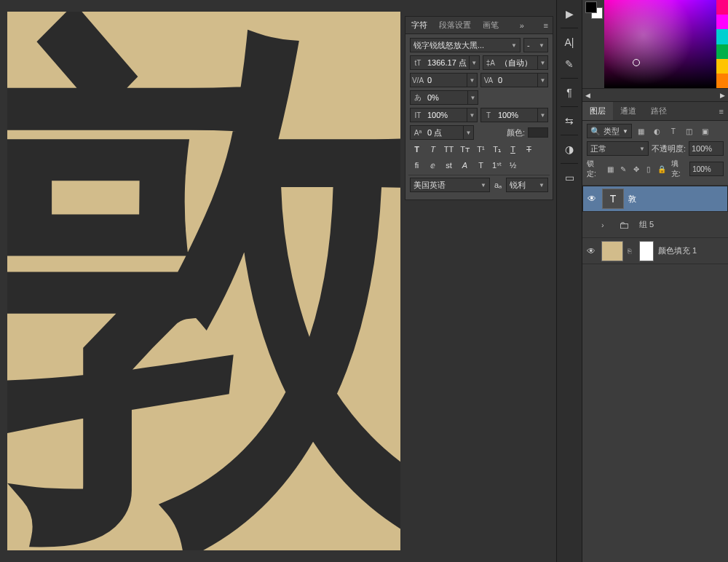  Describe the element at coordinates (673, 131) in the screenshot. I see `filter-type-icon: T` at that location.